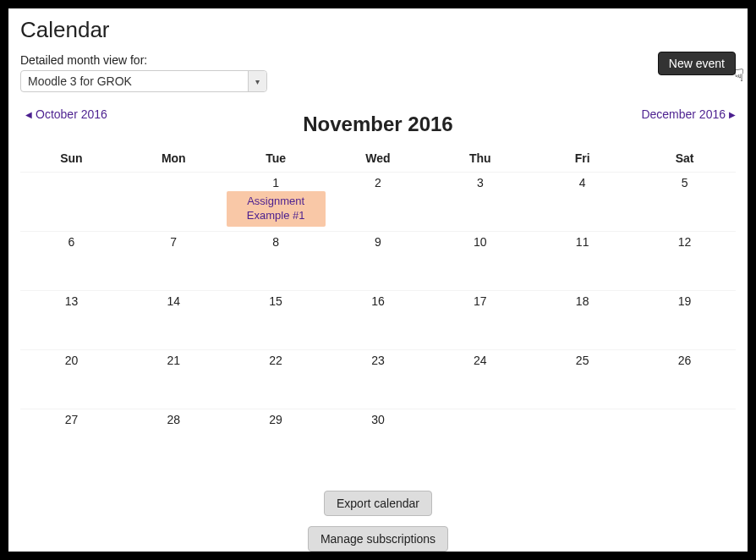 Image resolution: width=756 pixels, height=560 pixels. Describe the element at coordinates (174, 359) in the screenshot. I see `day-number: 21` at that location.